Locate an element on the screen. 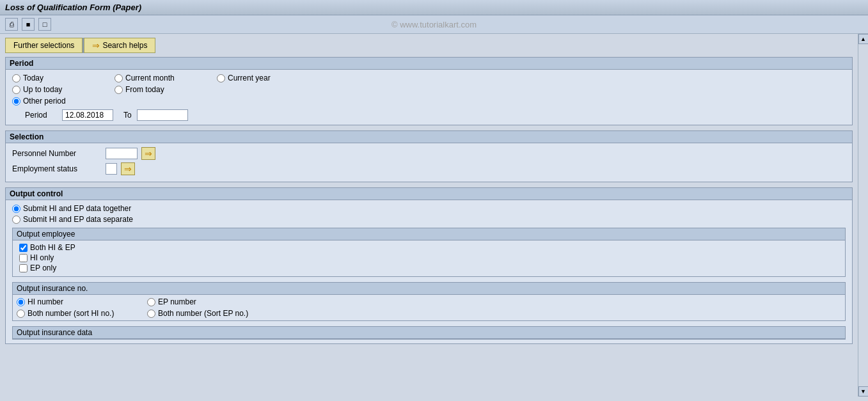 This screenshot has width=868, height=401. submit-separate-label: Submit HI and EP data separate is located at coordinates (78, 219).